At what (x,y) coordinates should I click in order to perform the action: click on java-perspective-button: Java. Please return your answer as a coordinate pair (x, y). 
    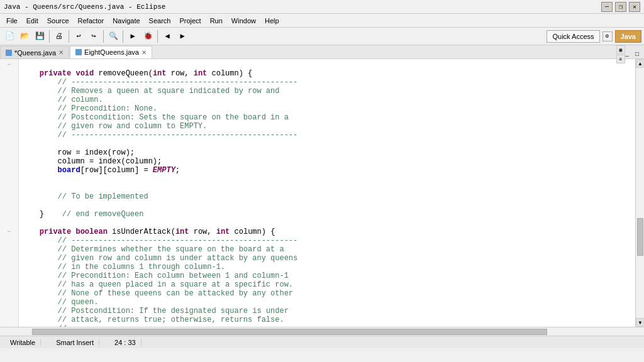
    Looking at the image, I should click on (628, 36).